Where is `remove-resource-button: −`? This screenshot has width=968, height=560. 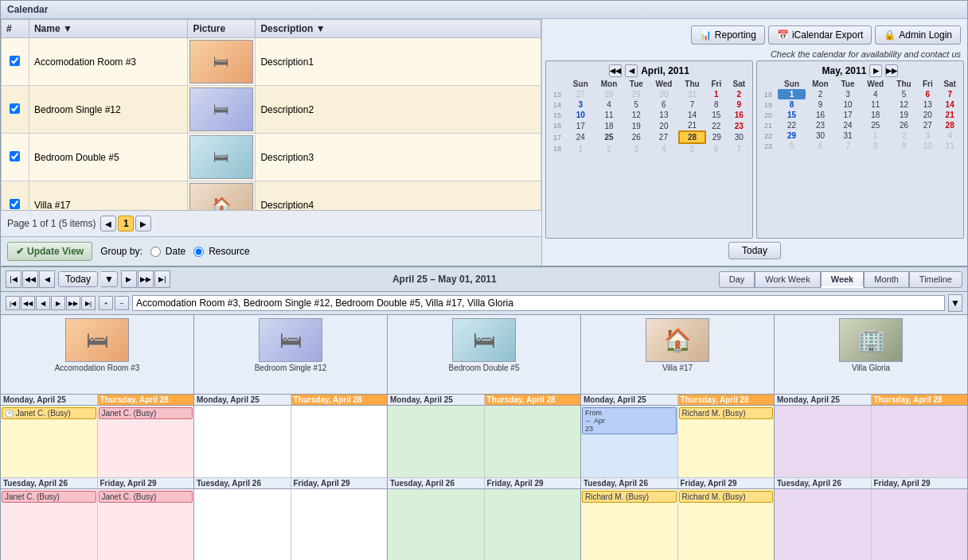
remove-resource-button: − is located at coordinates (122, 303).